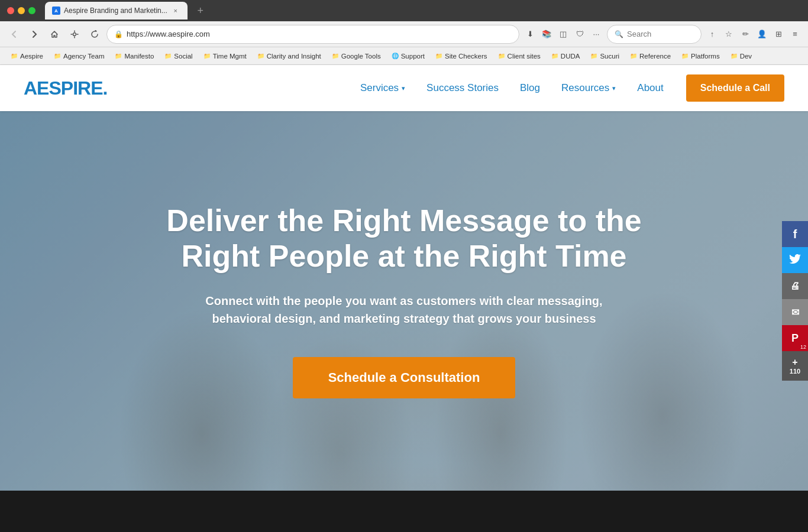 The image size is (808, 532). I want to click on nav-about: About, so click(650, 88).